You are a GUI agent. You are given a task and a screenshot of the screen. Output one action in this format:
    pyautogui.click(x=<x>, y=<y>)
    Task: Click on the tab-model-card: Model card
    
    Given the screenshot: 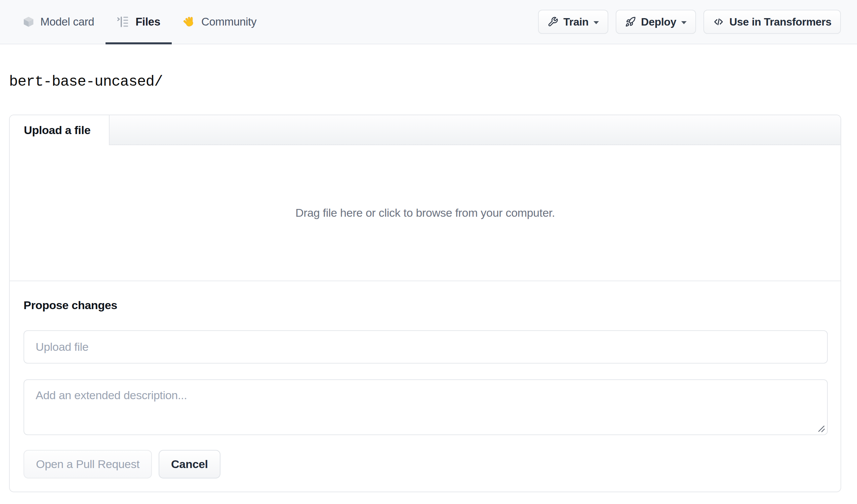 What is the action you would take?
    pyautogui.click(x=58, y=22)
    